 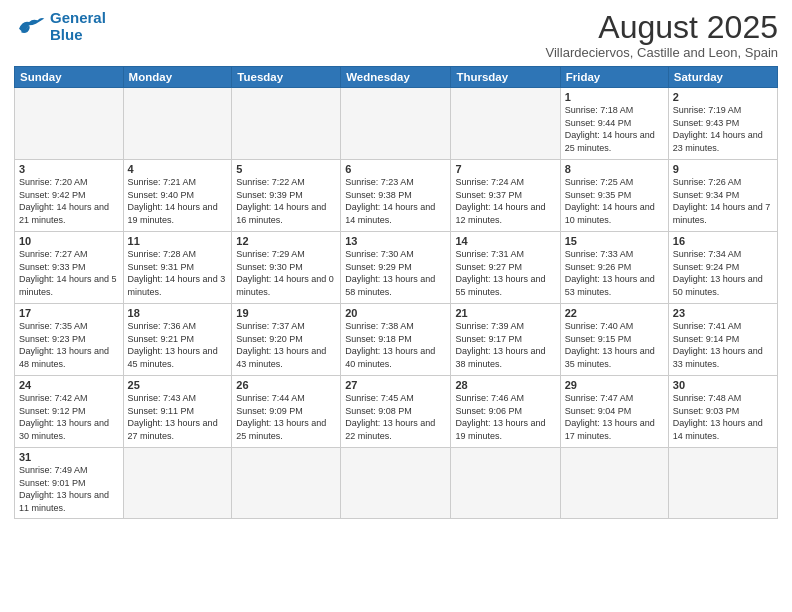 I want to click on day-number: 28, so click(x=505, y=385).